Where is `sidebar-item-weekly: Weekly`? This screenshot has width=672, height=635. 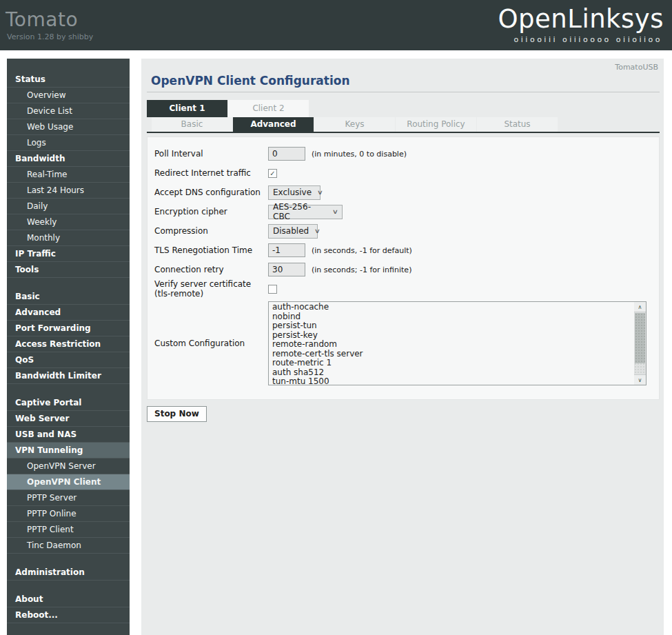 sidebar-item-weekly: Weekly is located at coordinates (68, 222).